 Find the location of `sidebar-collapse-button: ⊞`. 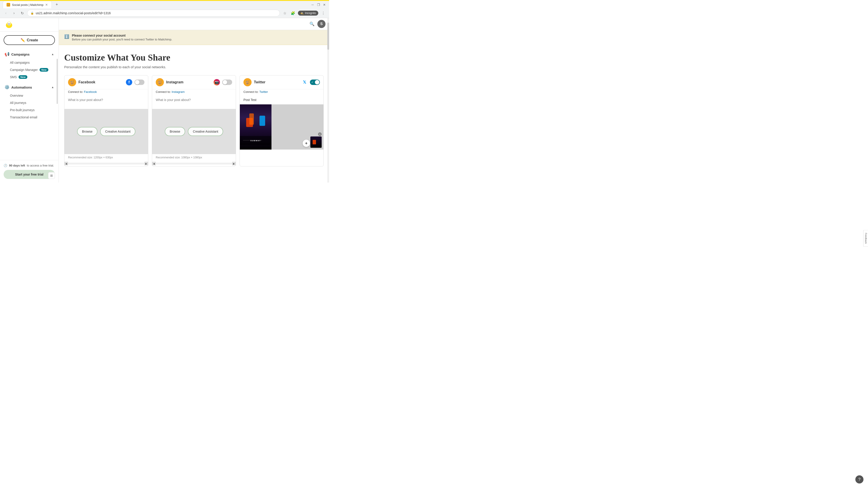

sidebar-collapse-button: ⊞ is located at coordinates (52, 175).